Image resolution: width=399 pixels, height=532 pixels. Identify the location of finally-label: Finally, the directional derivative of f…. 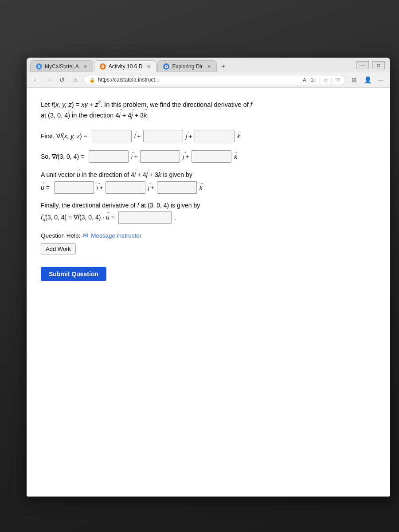
(208, 205).